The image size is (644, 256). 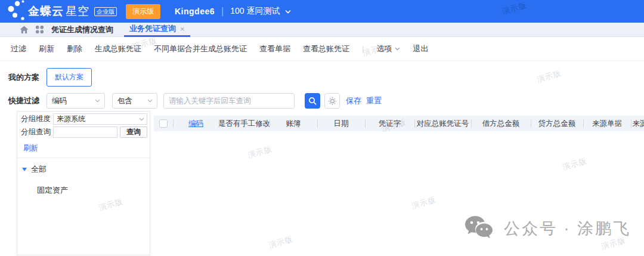 I want to click on grid-header-row: 编码 是否有手工修改 账簿 日期 凭证字 对应总账凭证号 借方总金额 贷方总金额…, so click(x=399, y=124).